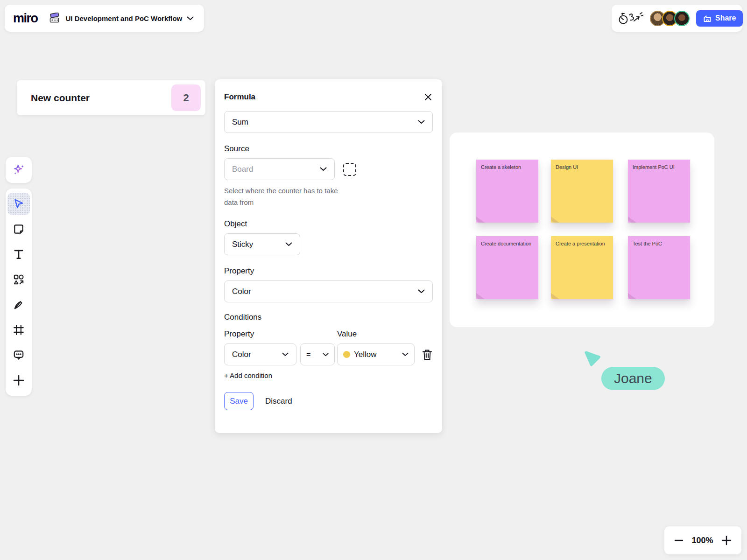 The image size is (747, 560). Describe the element at coordinates (428, 97) in the screenshot. I see `close-icon` at that location.